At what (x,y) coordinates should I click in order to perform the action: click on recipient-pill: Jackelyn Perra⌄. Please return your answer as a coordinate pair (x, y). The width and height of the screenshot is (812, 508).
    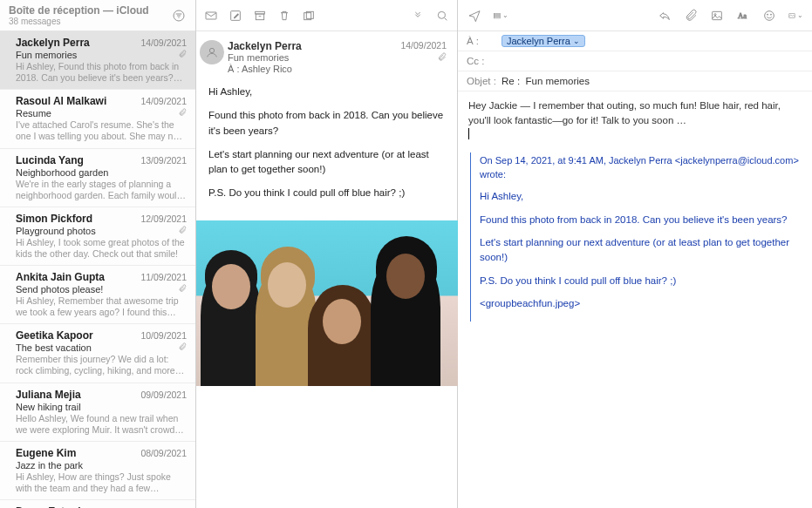
    Looking at the image, I should click on (543, 41).